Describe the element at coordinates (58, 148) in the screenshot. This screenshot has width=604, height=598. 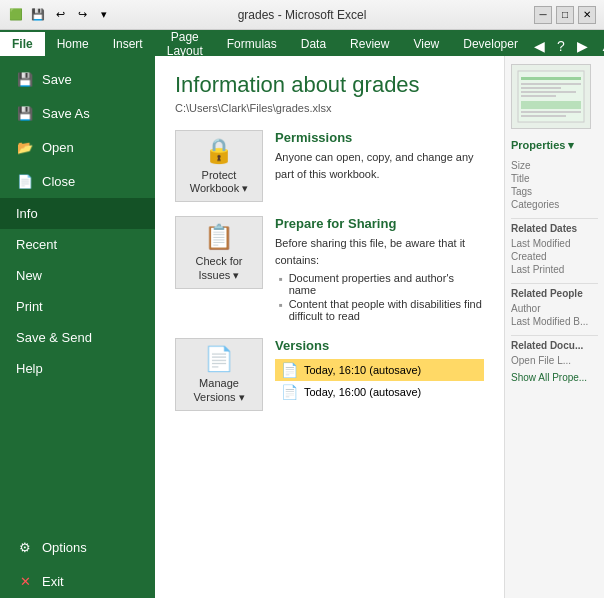
I see `sidebar-item-open-label: Open` at that location.